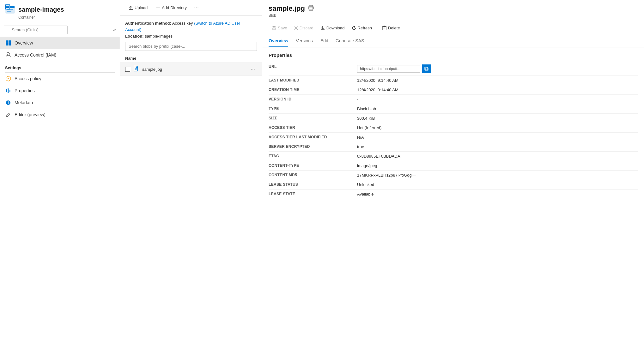 Image resolution: width=644 pixels, height=344 pixels. What do you see at coordinates (10, 9) in the screenshot?
I see `container-icon` at bounding box center [10, 9].